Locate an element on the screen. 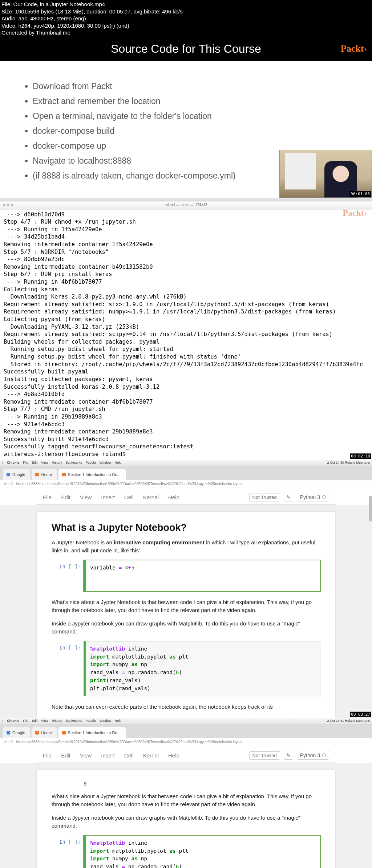 This screenshot has height=868, width=372. notebook-area: 9 What's nice about a Jypter Notebook is… is located at coordinates (186, 815).